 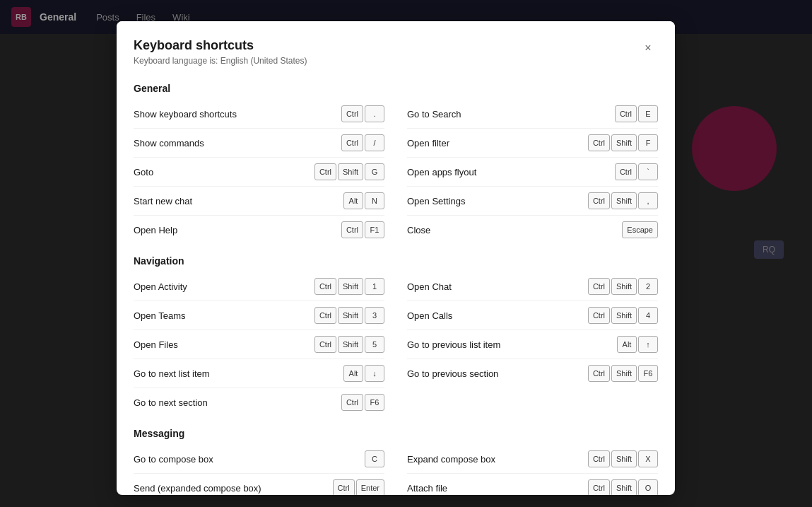 What do you see at coordinates (623, 143) in the screenshot?
I see `shortcut-keys: Ctrl Shift F` at bounding box center [623, 143].